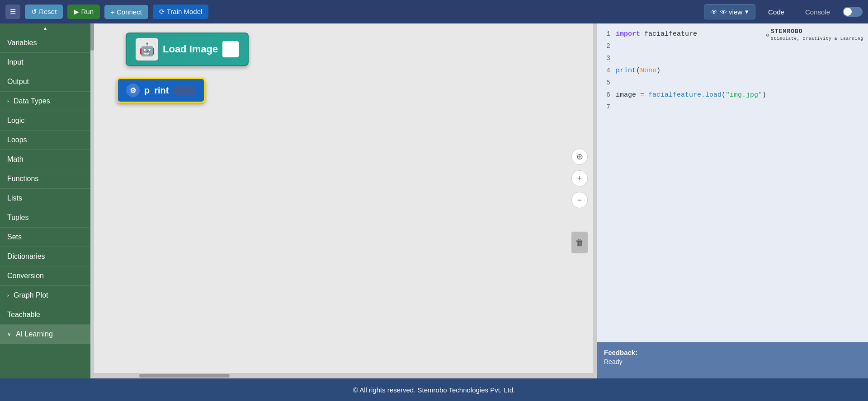 The width and height of the screenshot is (868, 401). I want to click on chevron-down-icon: ▾, so click(747, 12).